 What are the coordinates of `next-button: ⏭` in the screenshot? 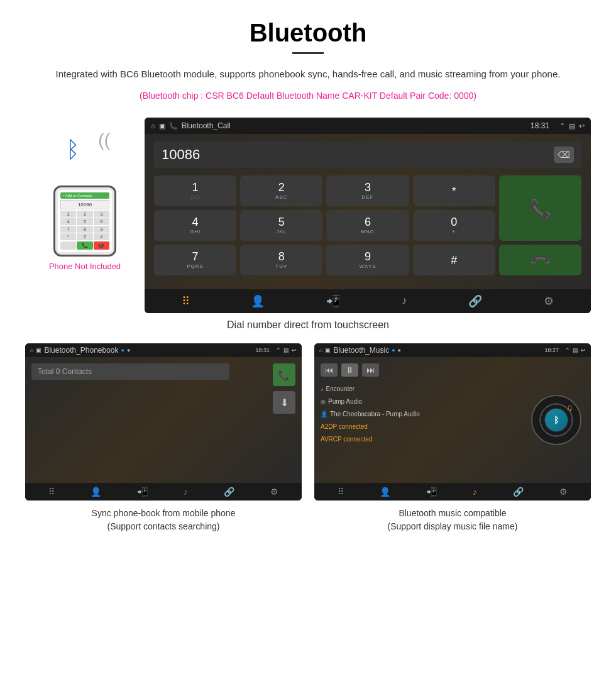 It's located at (371, 370).